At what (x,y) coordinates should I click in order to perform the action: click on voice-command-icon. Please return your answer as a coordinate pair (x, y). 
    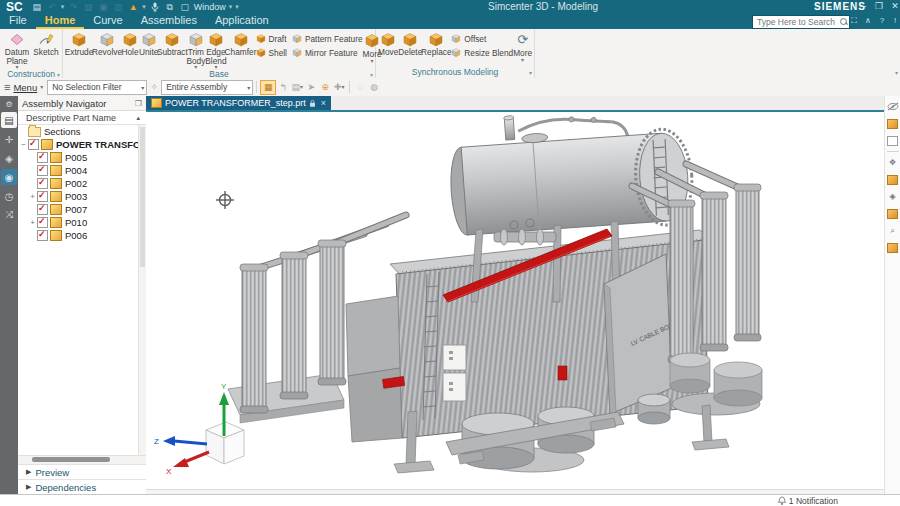
    Looking at the image, I should click on (155, 8).